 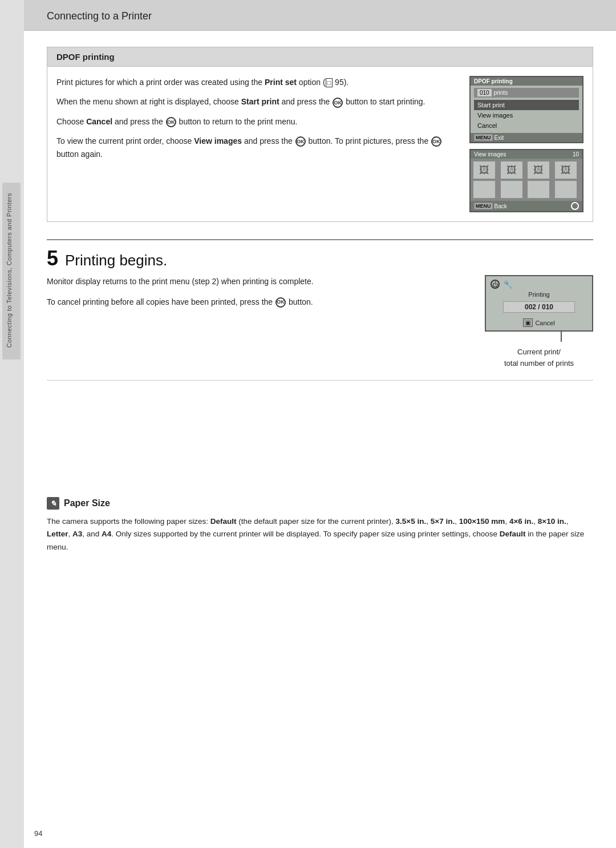 What do you see at coordinates (539, 294) in the screenshot?
I see `print-label: Printing` at bounding box center [539, 294].